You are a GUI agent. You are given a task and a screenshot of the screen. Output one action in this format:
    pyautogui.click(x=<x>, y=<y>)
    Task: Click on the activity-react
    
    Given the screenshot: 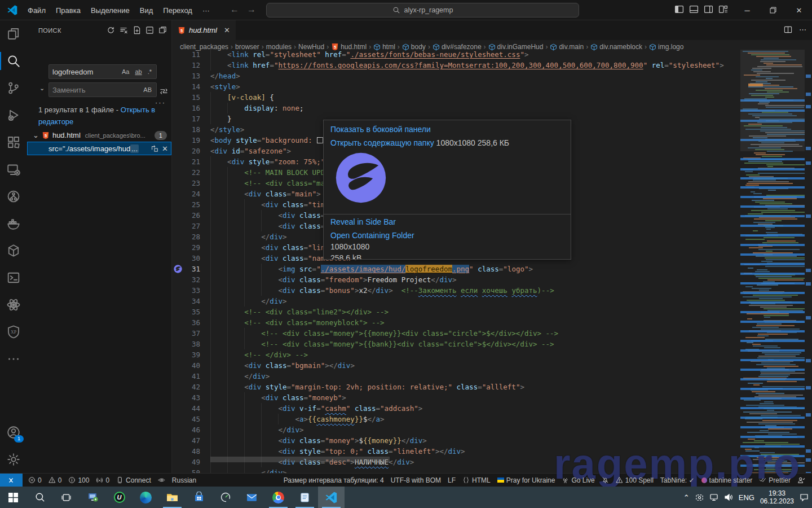 What is the action you would take?
    pyautogui.click(x=14, y=305)
    